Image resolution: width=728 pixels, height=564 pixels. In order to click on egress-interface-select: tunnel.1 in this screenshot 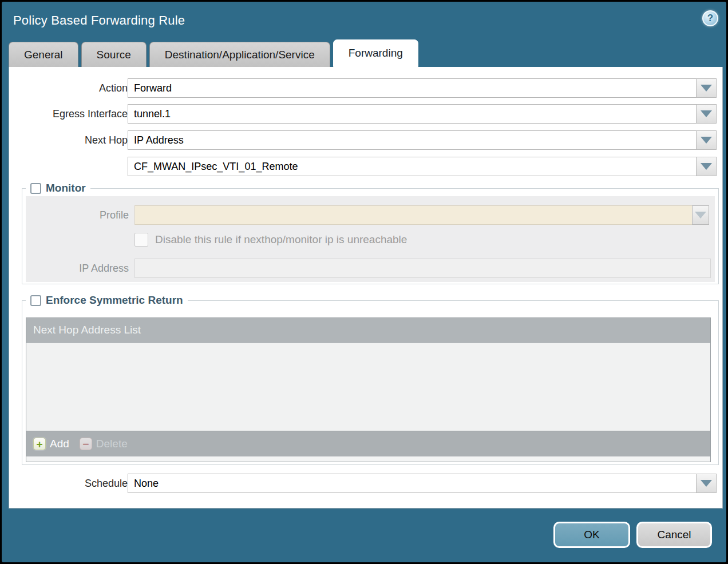, I will do `click(412, 114)`.